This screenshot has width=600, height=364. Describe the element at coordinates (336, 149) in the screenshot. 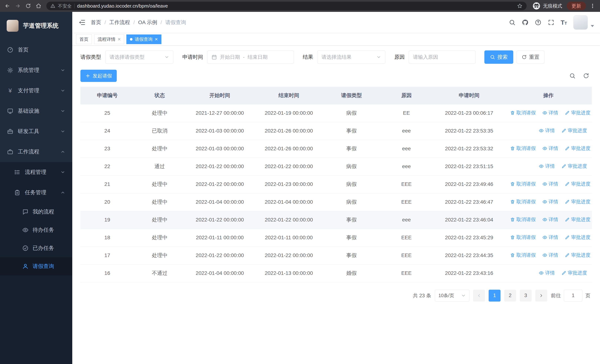

I see `table-row: 23 处理中 2022-01-03 00:00:00 2022-01-26 00…` at that location.